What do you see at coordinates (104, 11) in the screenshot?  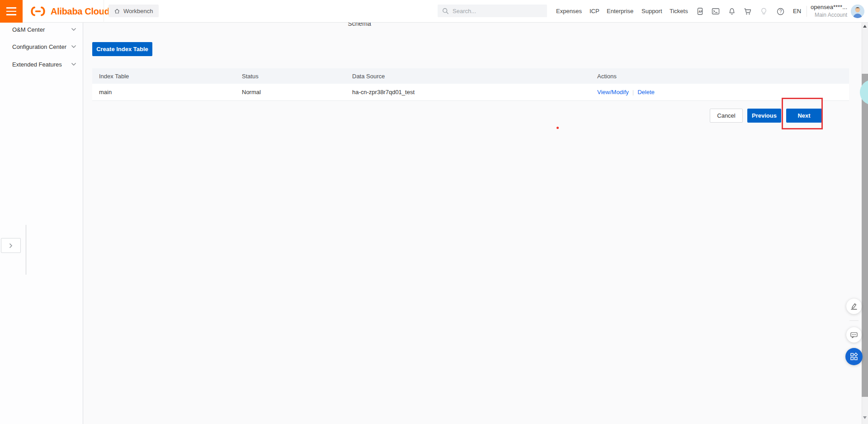 I see `header-divider` at bounding box center [104, 11].